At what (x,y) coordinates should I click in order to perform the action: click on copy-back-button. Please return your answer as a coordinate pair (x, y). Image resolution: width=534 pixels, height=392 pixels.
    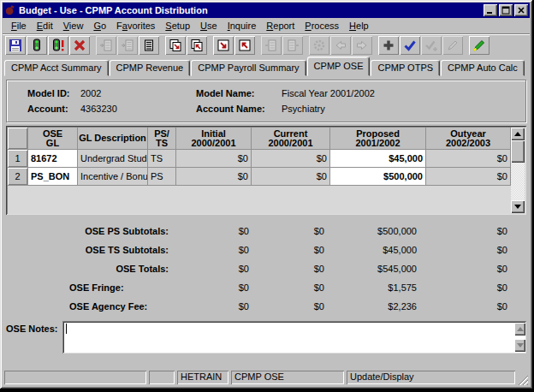
    Looking at the image, I should click on (197, 45).